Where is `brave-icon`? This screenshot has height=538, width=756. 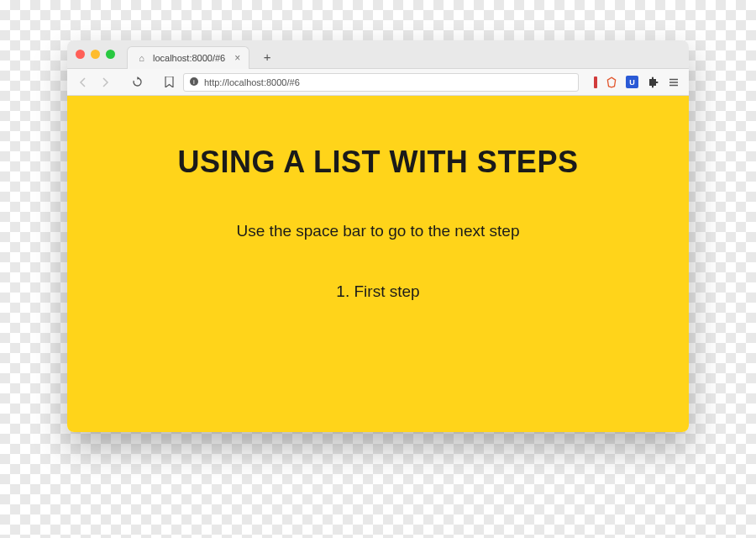 brave-icon is located at coordinates (612, 82).